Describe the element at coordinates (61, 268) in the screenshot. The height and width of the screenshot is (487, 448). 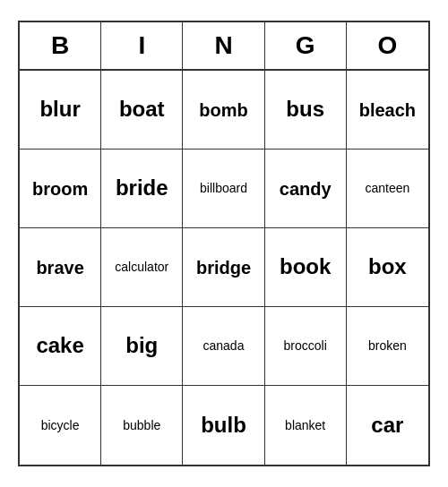
I see `bingo-cell: brave` at that location.